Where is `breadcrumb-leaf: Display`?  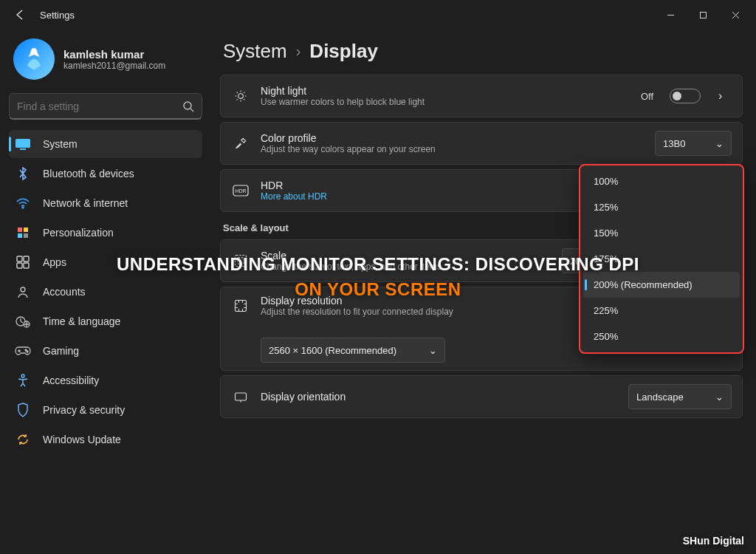 breadcrumb-leaf: Display is located at coordinates (344, 52).